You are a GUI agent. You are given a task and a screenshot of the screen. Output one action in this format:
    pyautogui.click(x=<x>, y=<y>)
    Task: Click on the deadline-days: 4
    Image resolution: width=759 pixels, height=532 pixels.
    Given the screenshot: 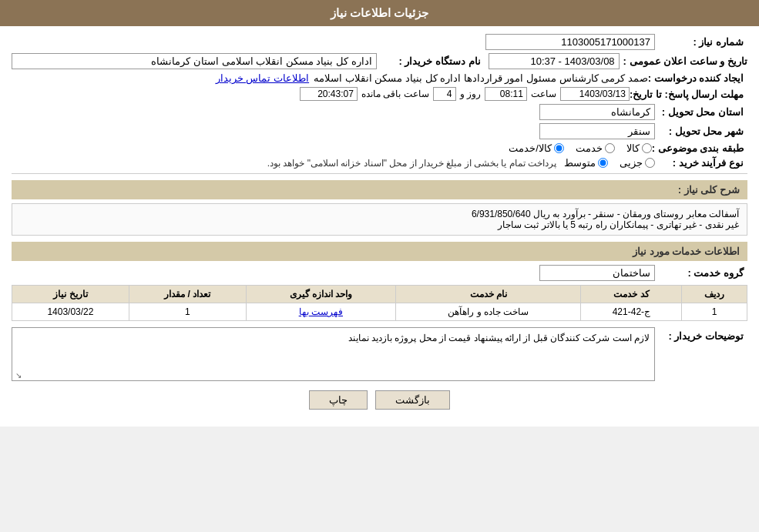 What is the action you would take?
    pyautogui.click(x=445, y=94)
    